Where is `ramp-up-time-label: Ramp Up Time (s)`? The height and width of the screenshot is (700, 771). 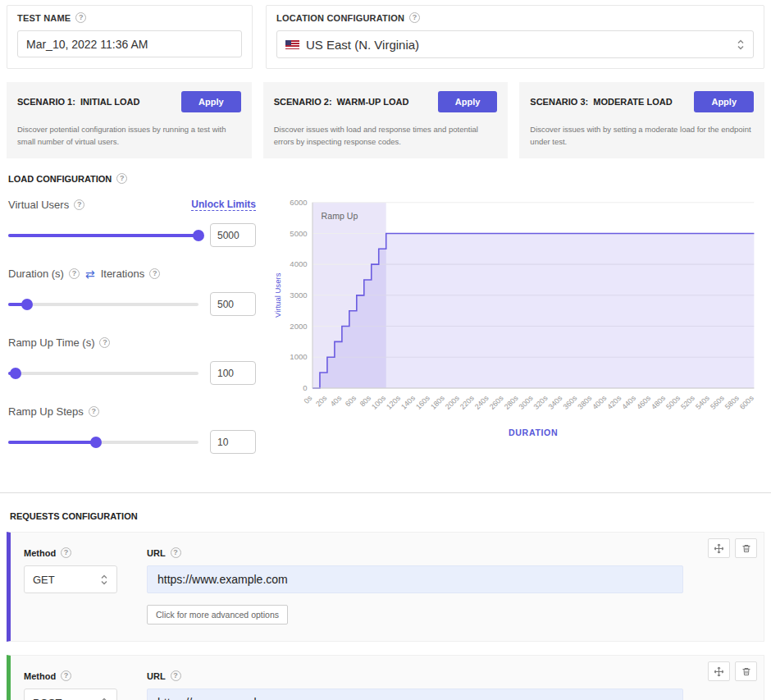
ramp-up-time-label: Ramp Up Time (s) is located at coordinates (51, 343).